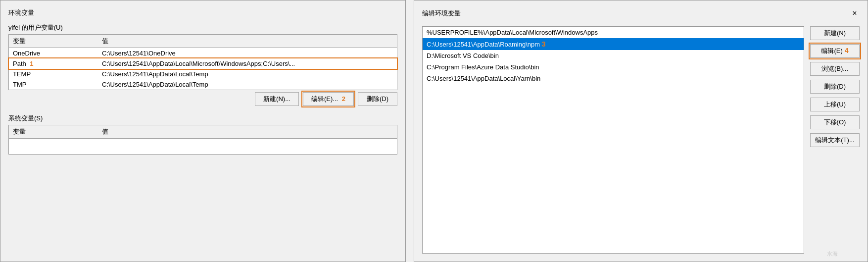 The image size is (868, 262). What do you see at coordinates (247, 84) in the screenshot?
I see `val-cell-tmp: C:\Users\12541\AppData\Local\Temp` at bounding box center [247, 84].